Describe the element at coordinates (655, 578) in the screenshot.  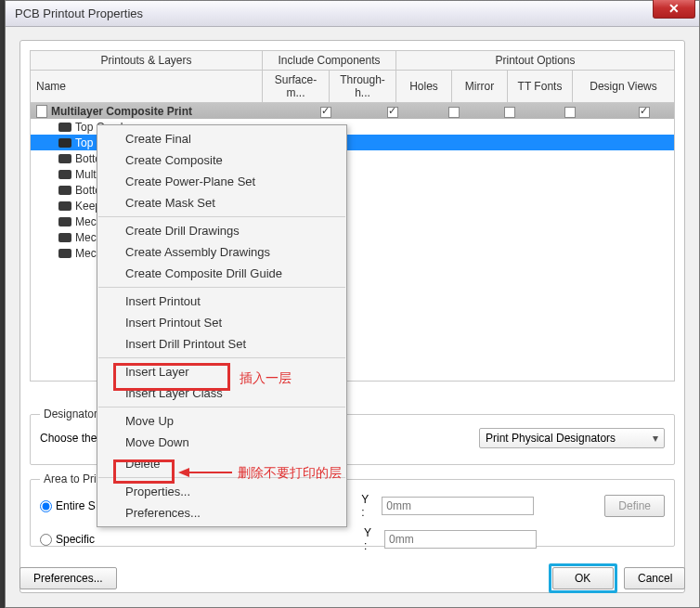
I see `cancel-button: Cancel` at that location.